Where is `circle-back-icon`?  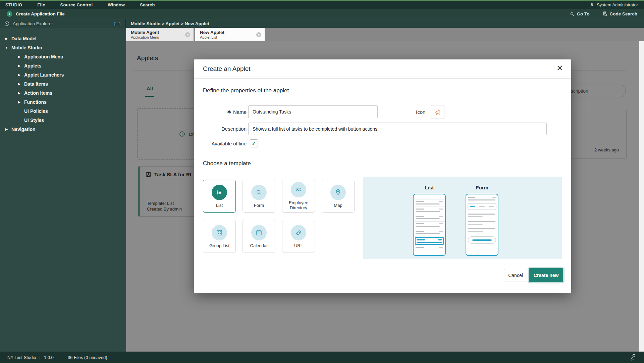 circle-back-icon is located at coordinates (7, 24).